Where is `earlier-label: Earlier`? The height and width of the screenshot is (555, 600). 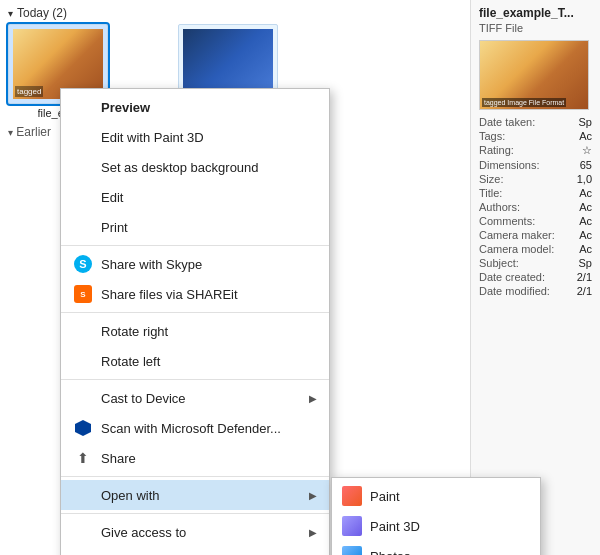 earlier-label: Earlier is located at coordinates (34, 132).